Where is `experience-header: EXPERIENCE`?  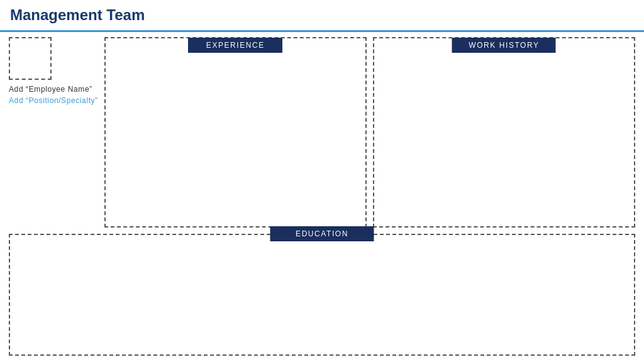 experience-header: EXPERIENCE is located at coordinates (235, 45).